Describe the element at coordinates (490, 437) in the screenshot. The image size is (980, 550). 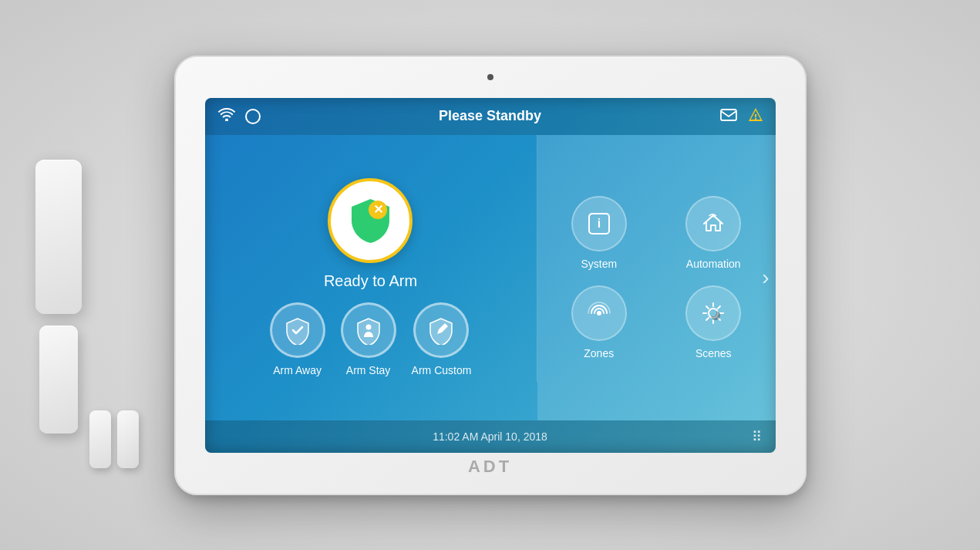
I see `timestamp: 11:02 AM April 10, 2018` at that location.